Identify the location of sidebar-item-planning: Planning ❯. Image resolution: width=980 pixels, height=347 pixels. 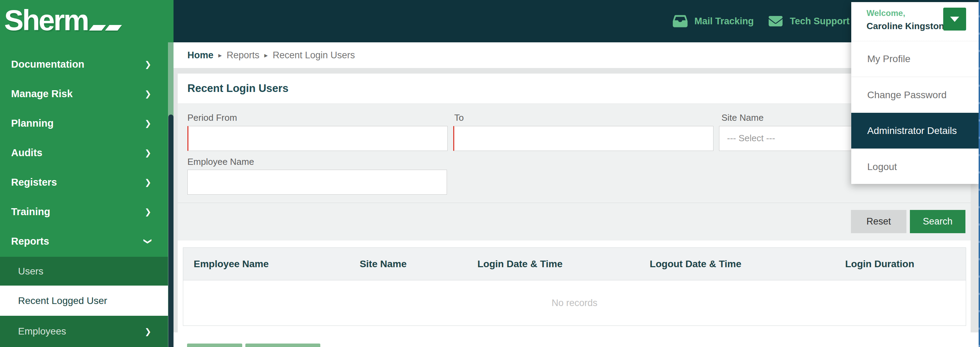
(84, 123).